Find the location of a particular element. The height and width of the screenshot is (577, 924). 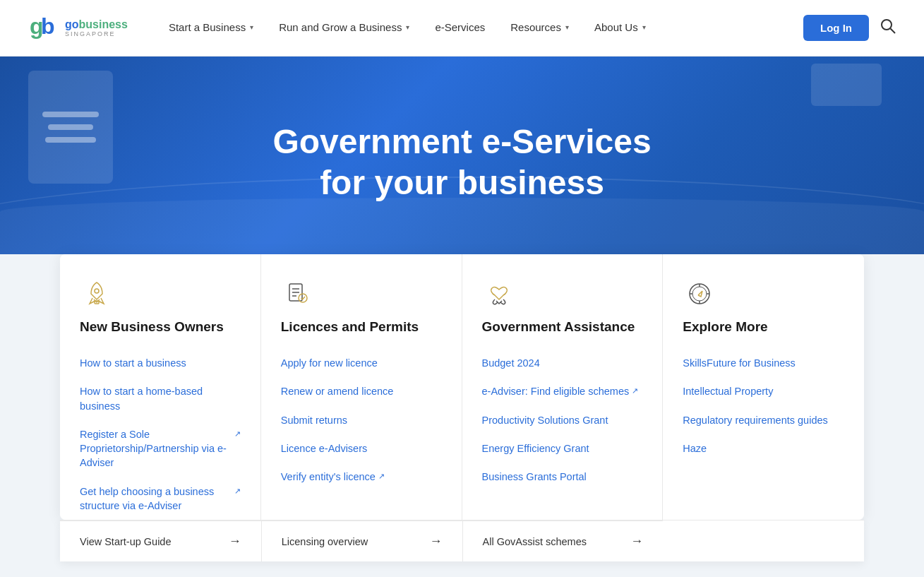

card-links-new-business: How to start a business How to start a h… is located at coordinates (160, 434).